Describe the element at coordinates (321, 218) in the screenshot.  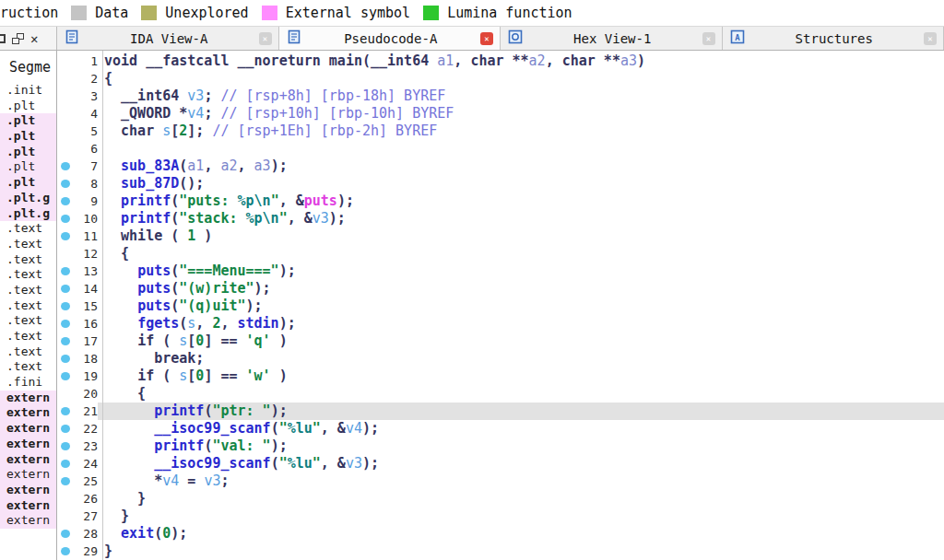
I see `token-lv: v3` at that location.